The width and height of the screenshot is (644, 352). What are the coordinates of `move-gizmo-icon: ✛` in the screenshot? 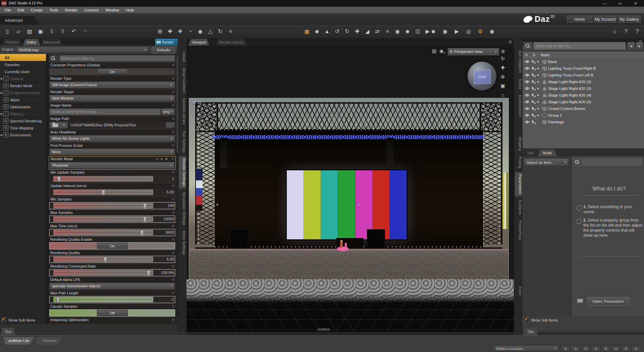 It's located at (359, 204).